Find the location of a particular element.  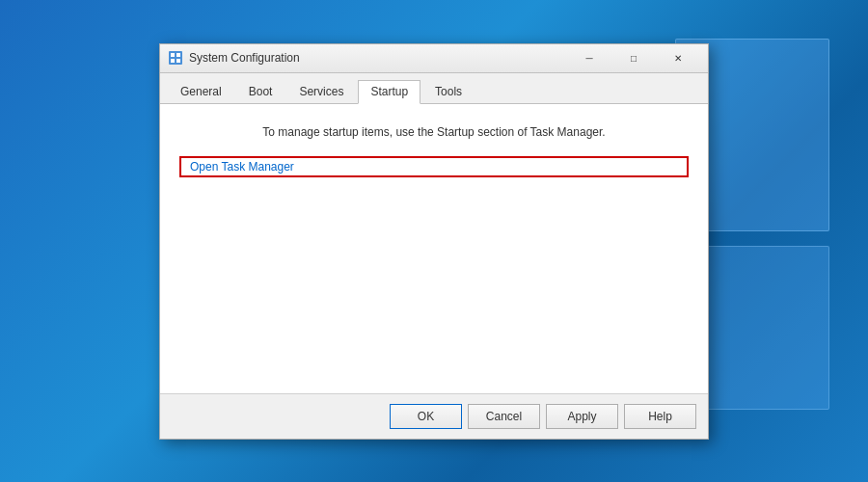

tab-services: Services is located at coordinates (321, 93).